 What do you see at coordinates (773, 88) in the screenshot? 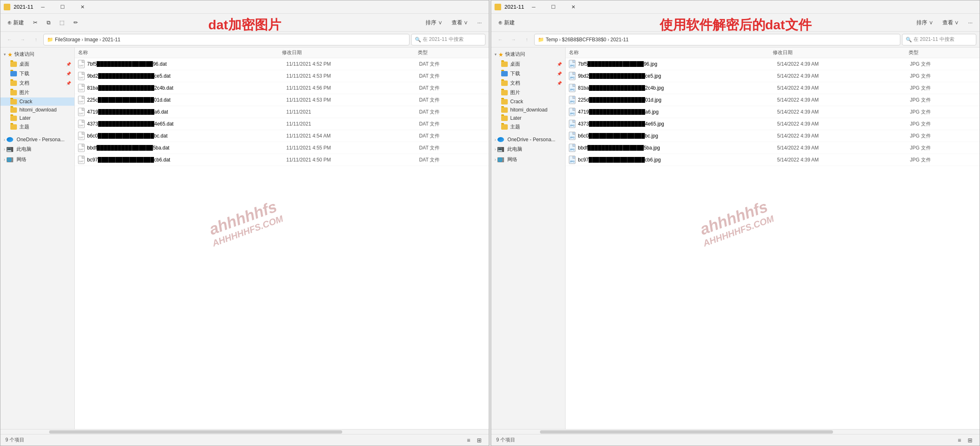
I see `table-row: JPG81ba████████████████2c4b.jpg5/14/2022…` at bounding box center [773, 88].